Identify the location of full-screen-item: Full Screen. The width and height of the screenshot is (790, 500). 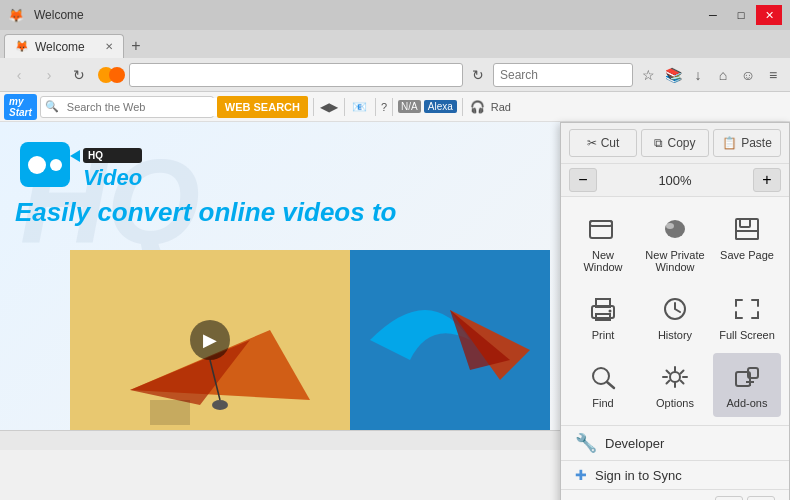
(747, 317).